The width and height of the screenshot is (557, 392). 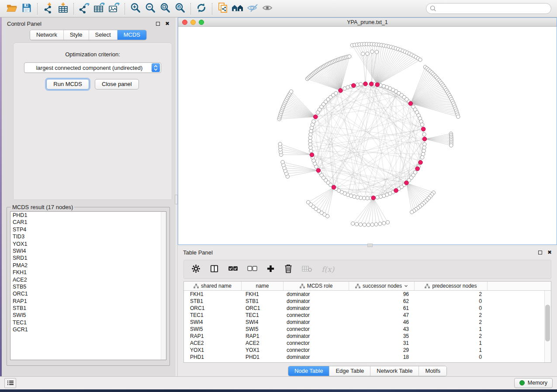 I want to click on column-layout-button, so click(x=214, y=270).